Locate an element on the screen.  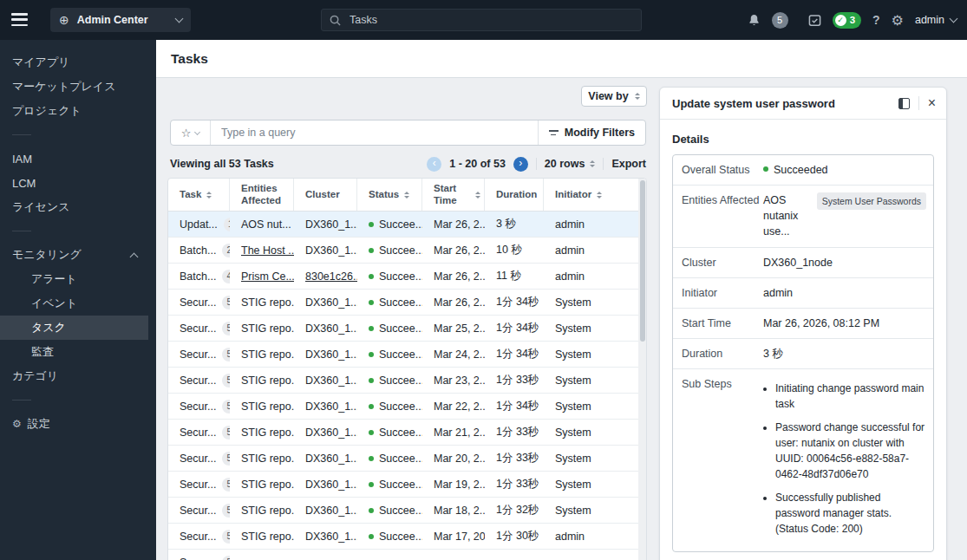
sidebar-item-events: イベント is located at coordinates (78, 303).